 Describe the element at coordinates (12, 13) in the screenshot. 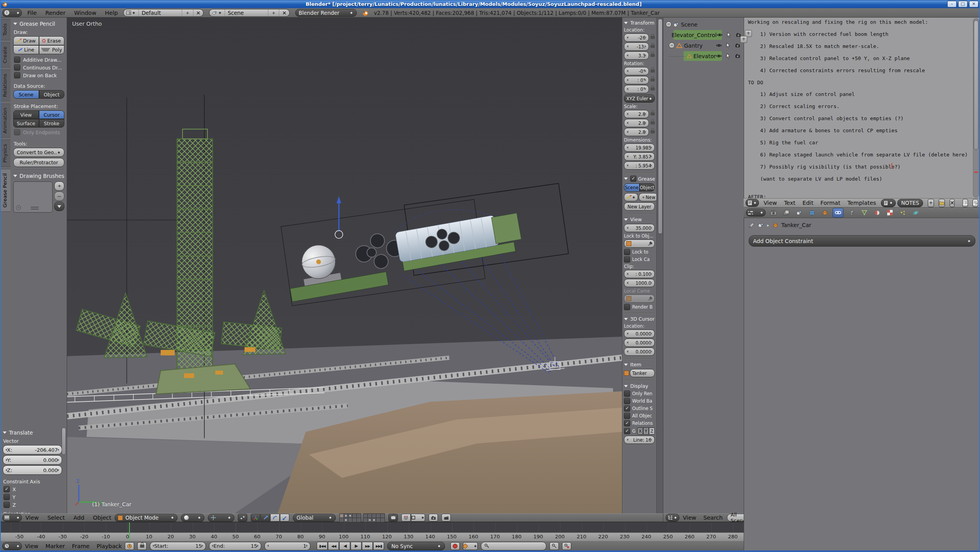

I see `editor-type-info-button: i` at that location.